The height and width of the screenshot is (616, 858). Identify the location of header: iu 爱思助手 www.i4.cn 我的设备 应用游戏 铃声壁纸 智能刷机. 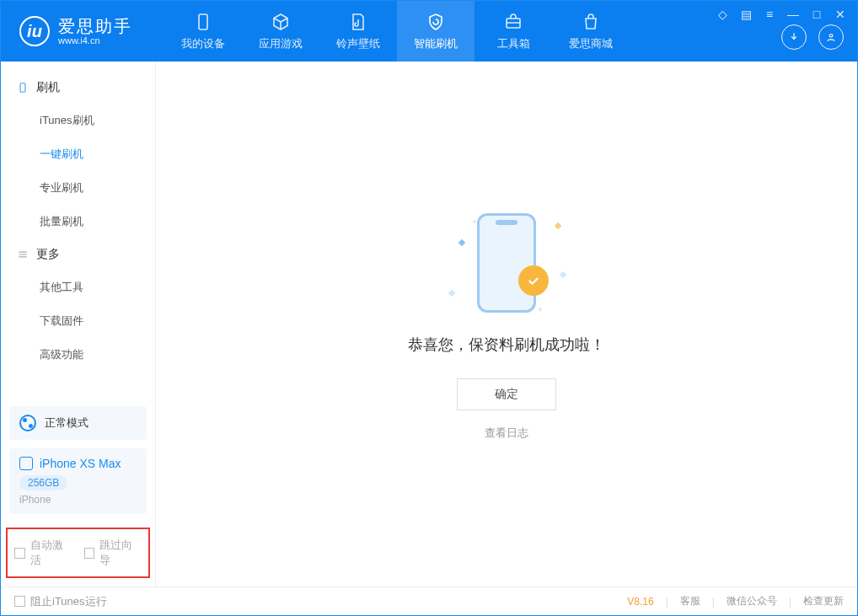
(429, 31).